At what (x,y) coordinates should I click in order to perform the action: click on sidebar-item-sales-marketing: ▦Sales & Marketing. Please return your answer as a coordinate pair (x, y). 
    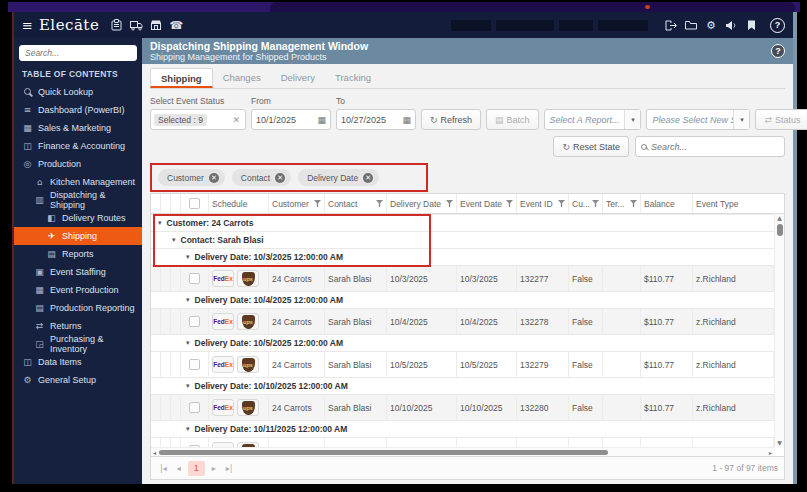
    Looking at the image, I should click on (78, 128).